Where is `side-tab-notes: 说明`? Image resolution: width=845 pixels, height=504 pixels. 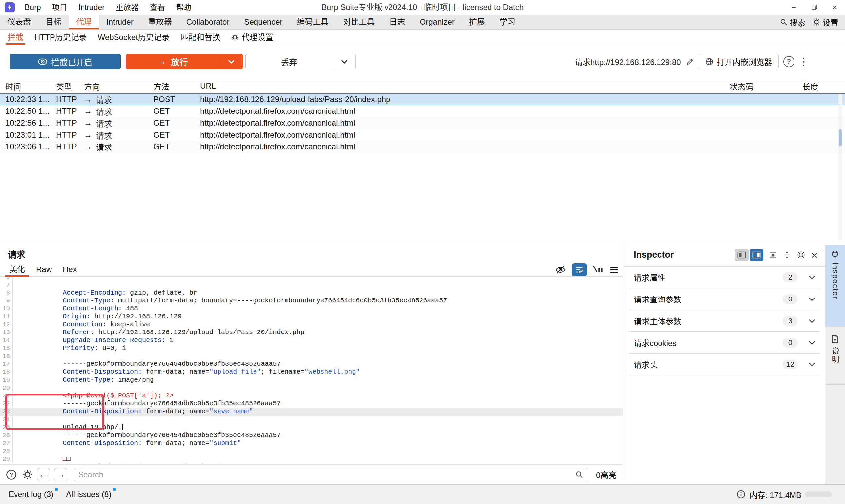 side-tab-notes: 说明 is located at coordinates (835, 355).